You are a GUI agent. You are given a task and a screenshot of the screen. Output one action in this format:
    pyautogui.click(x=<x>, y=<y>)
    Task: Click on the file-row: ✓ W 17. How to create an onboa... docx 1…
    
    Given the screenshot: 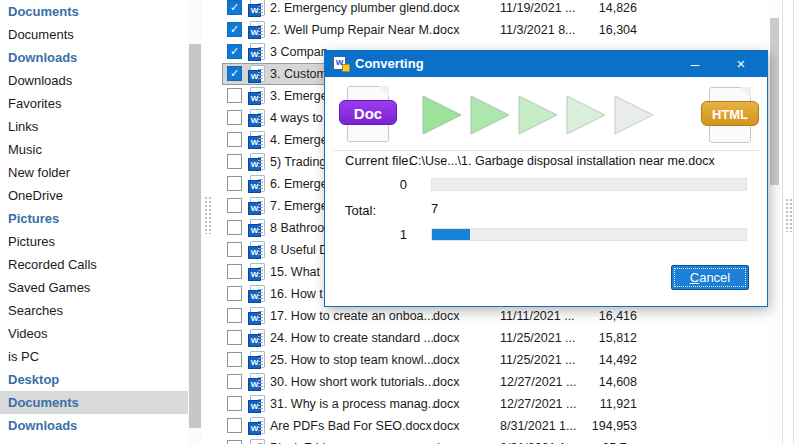 What is the action you would take?
    pyautogui.click(x=492, y=316)
    